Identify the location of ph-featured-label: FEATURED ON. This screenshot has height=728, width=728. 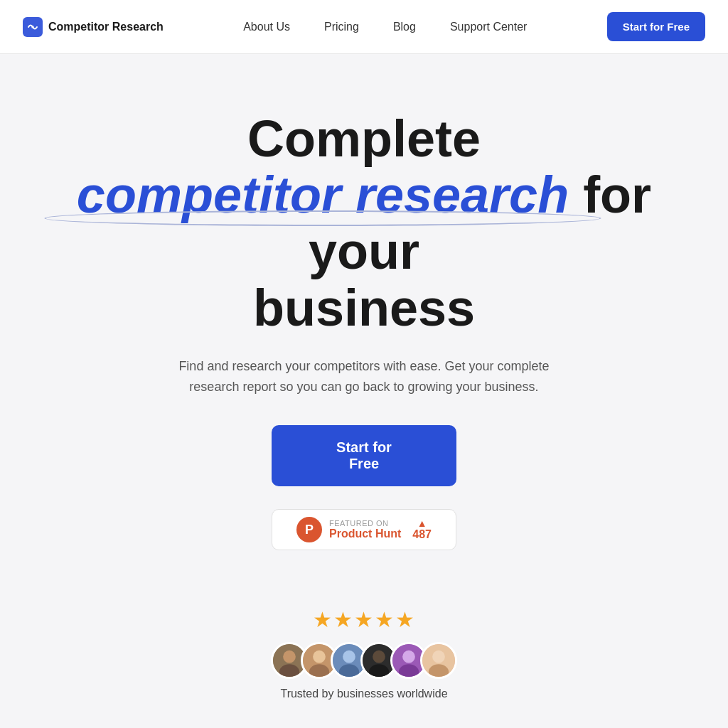
(365, 523).